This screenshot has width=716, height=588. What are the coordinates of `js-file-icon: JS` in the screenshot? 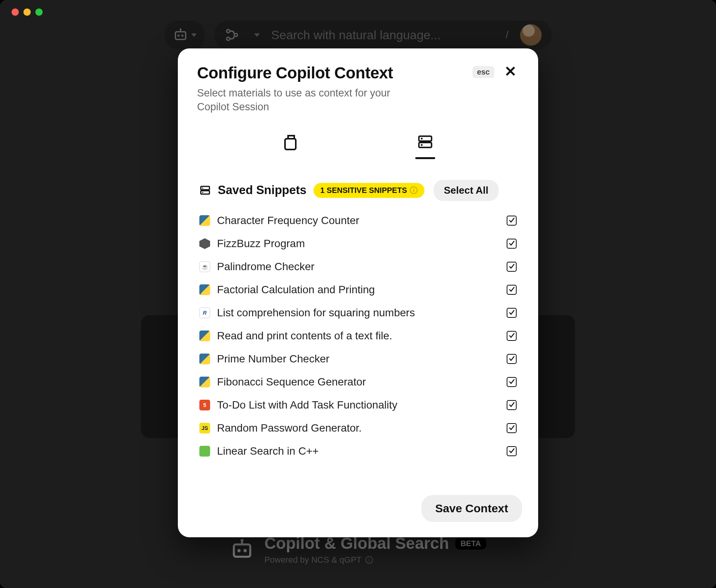 It's located at (205, 428).